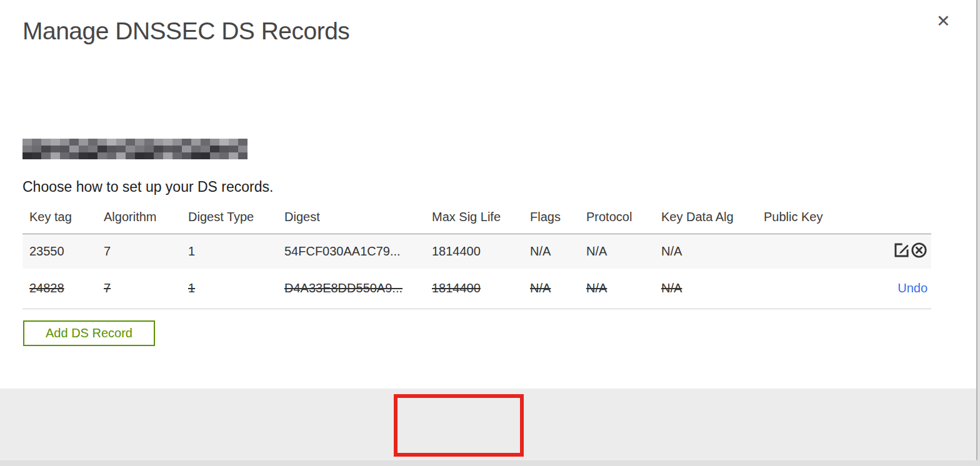  Describe the element at coordinates (60, 219) in the screenshot. I see `column-header: Key tag` at that location.